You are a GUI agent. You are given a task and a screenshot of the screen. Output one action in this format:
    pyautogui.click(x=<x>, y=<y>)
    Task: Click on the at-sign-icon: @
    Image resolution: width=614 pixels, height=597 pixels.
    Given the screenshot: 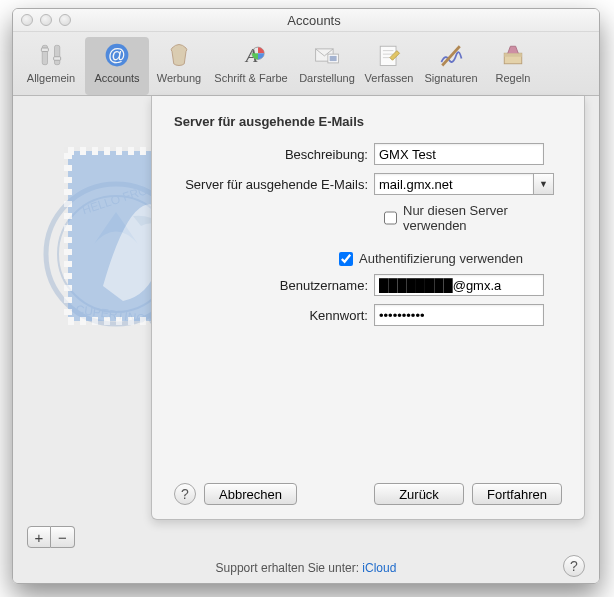 What is the action you would take?
    pyautogui.click(x=117, y=55)
    